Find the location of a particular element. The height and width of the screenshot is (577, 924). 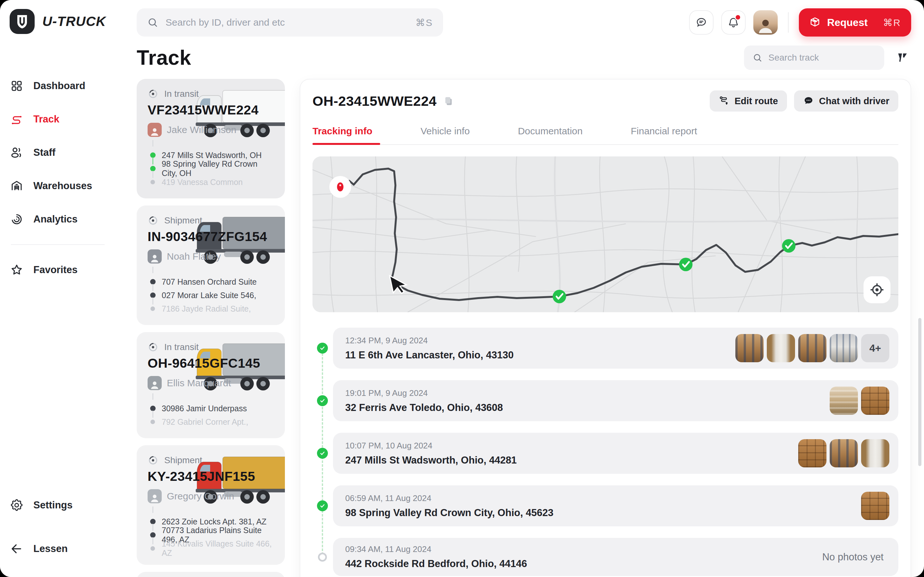

sidebar-item-warehouses: Warehouses is located at coordinates (68, 186).